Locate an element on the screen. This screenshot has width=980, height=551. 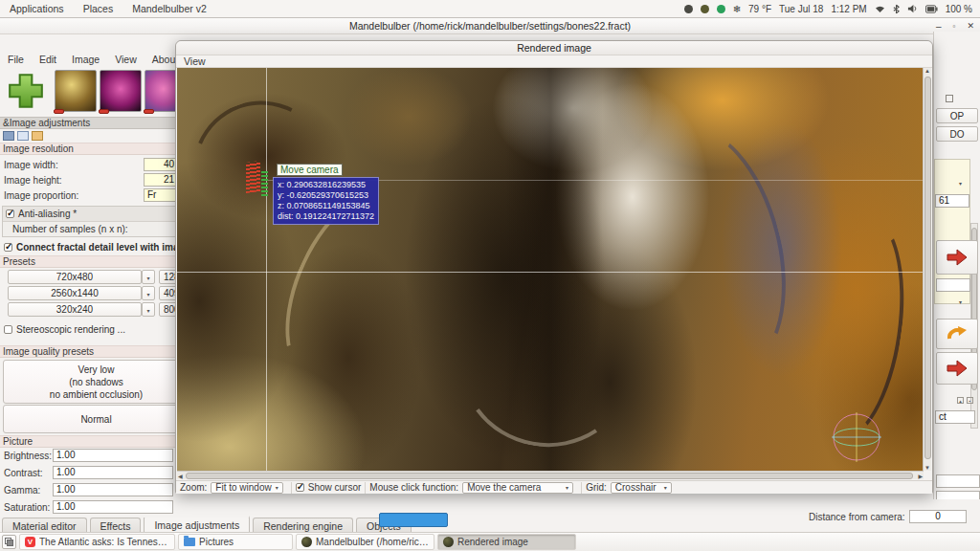
brightness-input: 1.00 is located at coordinates (113, 455).